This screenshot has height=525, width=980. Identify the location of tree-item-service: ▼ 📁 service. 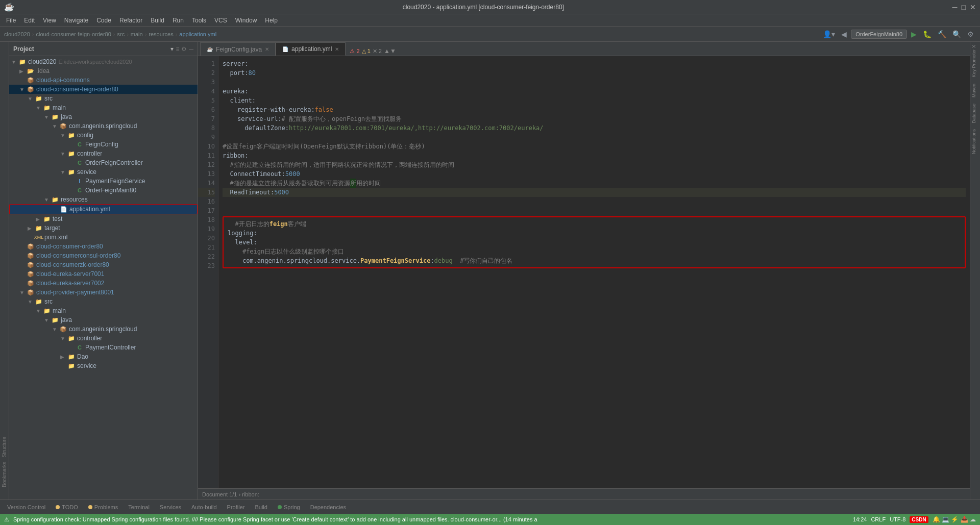
(103, 172).